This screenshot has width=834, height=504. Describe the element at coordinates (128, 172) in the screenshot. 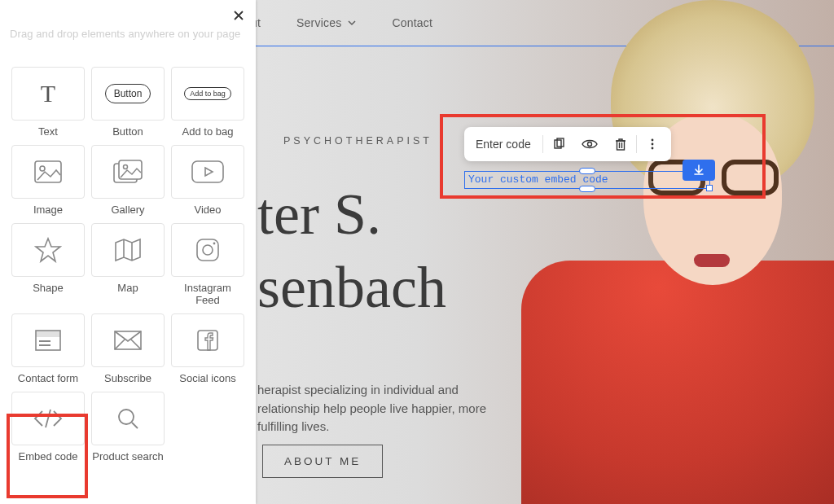

I see `gallery-icon` at that location.